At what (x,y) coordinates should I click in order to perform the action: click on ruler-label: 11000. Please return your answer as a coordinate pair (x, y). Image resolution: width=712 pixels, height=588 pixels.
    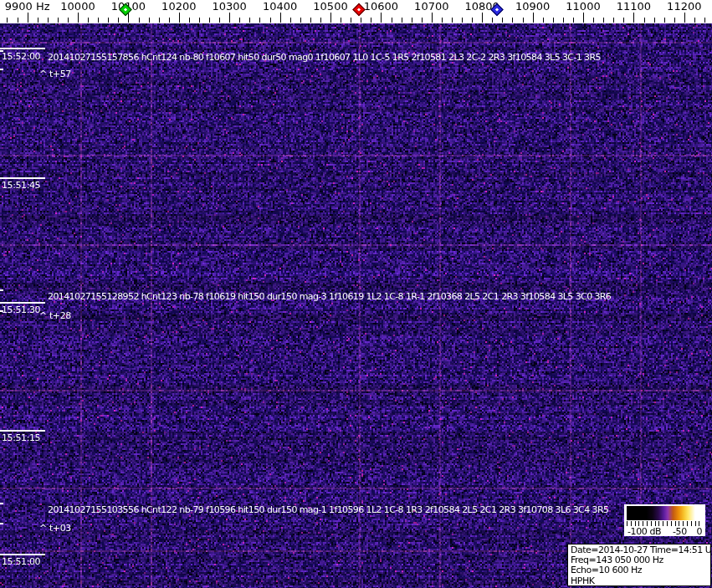
    Looking at the image, I should click on (582, 7).